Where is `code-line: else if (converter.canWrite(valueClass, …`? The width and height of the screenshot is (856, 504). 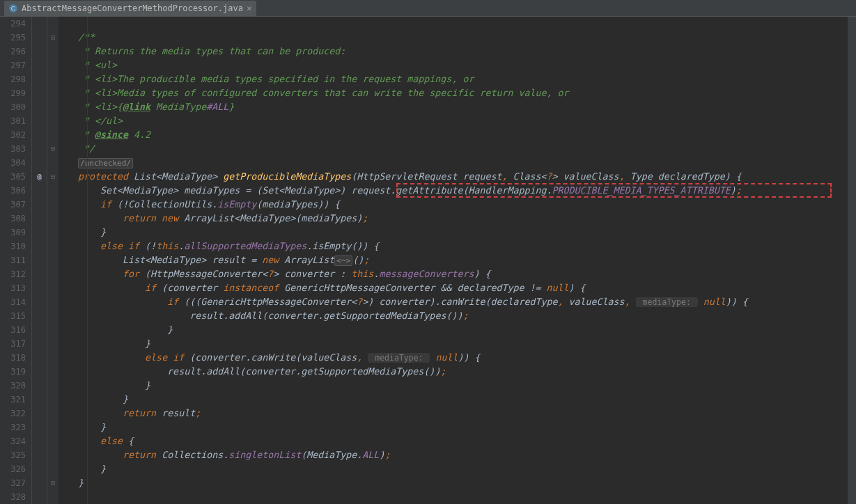 code-line: else if (converter.canWrite(valueClass, … is located at coordinates (457, 358).